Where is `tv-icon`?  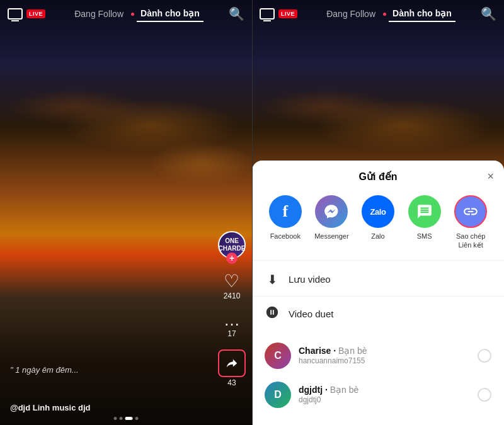
tv-icon is located at coordinates (15, 14).